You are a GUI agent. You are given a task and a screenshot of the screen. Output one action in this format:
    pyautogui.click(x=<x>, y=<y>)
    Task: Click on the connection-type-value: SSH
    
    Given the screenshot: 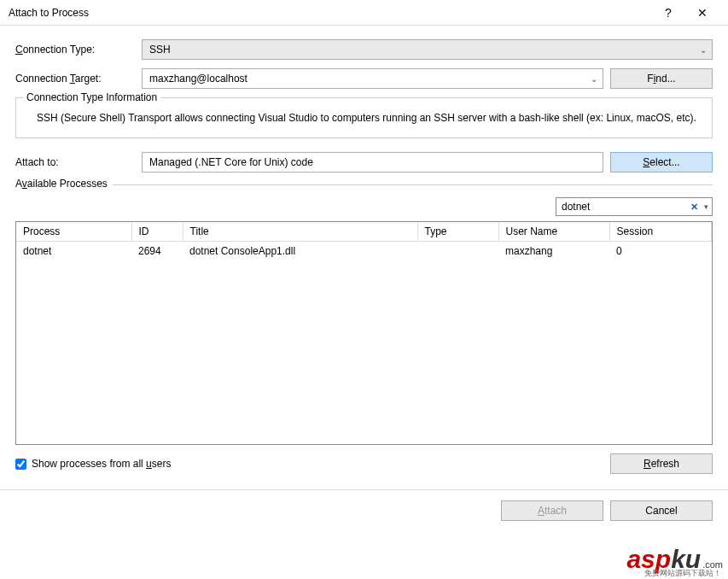 What is the action you would take?
    pyautogui.click(x=160, y=50)
    